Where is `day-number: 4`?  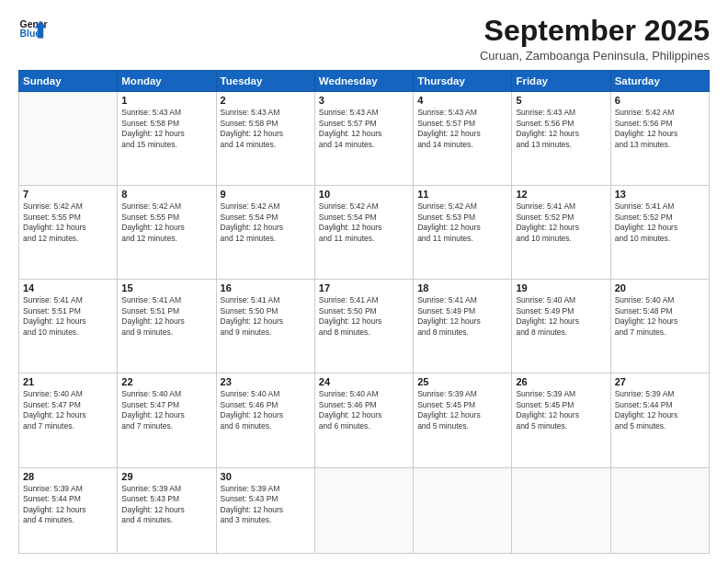
day-number: 4 is located at coordinates (462, 100).